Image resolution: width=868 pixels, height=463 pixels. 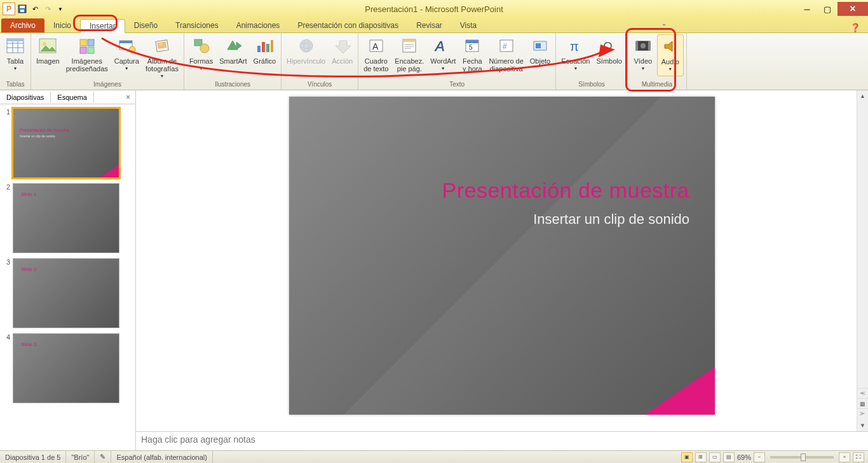 What do you see at coordinates (127, 55) in the screenshot?
I see `captura-button: Captura▼` at bounding box center [127, 55].